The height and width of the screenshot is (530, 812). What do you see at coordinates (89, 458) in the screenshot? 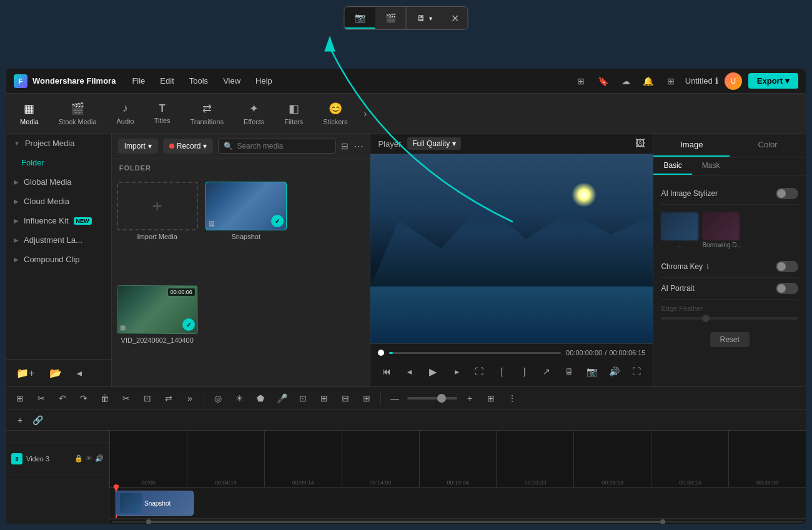
I see `track-eye-icon: 👁` at bounding box center [89, 458].